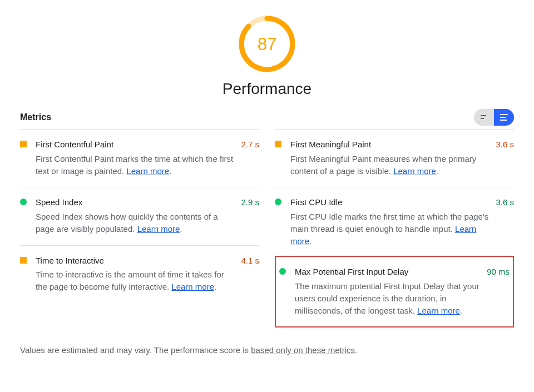 The width and height of the screenshot is (534, 392). Describe the element at coordinates (267, 44) in the screenshot. I see `gauge-score: 87` at that location.